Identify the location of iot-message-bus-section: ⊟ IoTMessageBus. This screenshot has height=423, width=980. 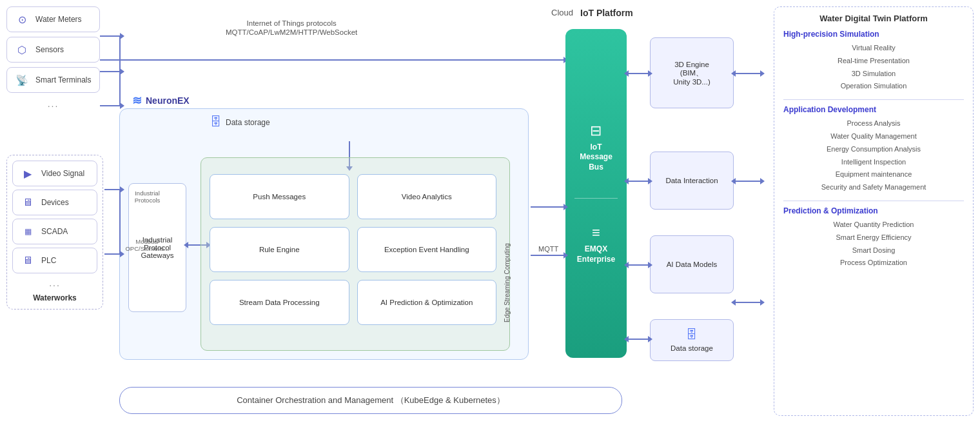
(596, 148).